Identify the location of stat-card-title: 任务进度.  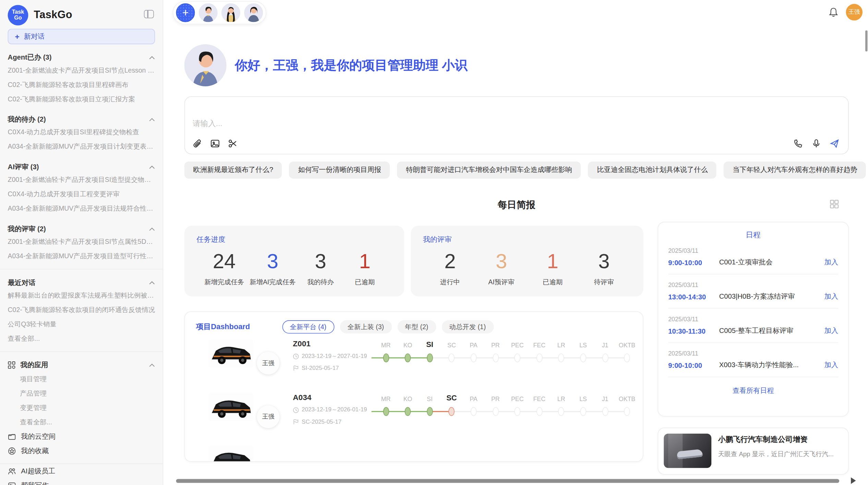
(294, 240).